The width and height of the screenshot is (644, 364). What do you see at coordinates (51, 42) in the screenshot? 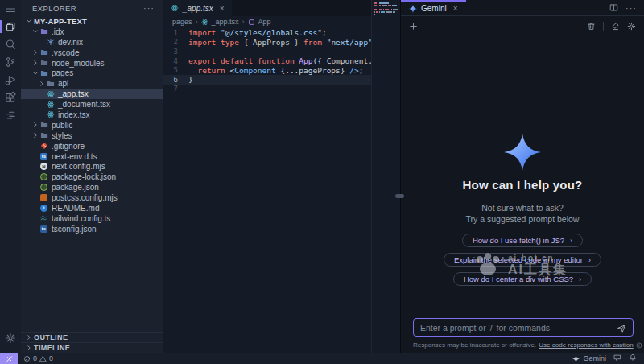
I see `nix-icon` at bounding box center [51, 42].